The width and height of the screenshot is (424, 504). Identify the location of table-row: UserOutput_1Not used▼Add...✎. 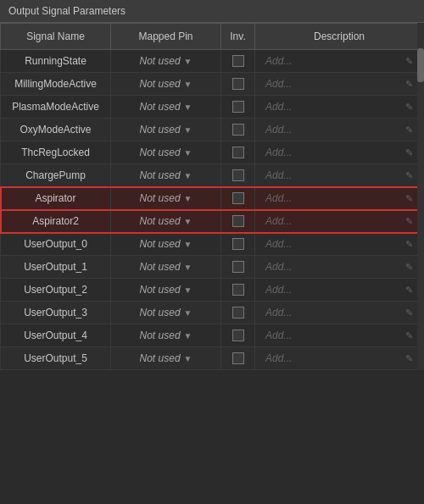
(212, 268).